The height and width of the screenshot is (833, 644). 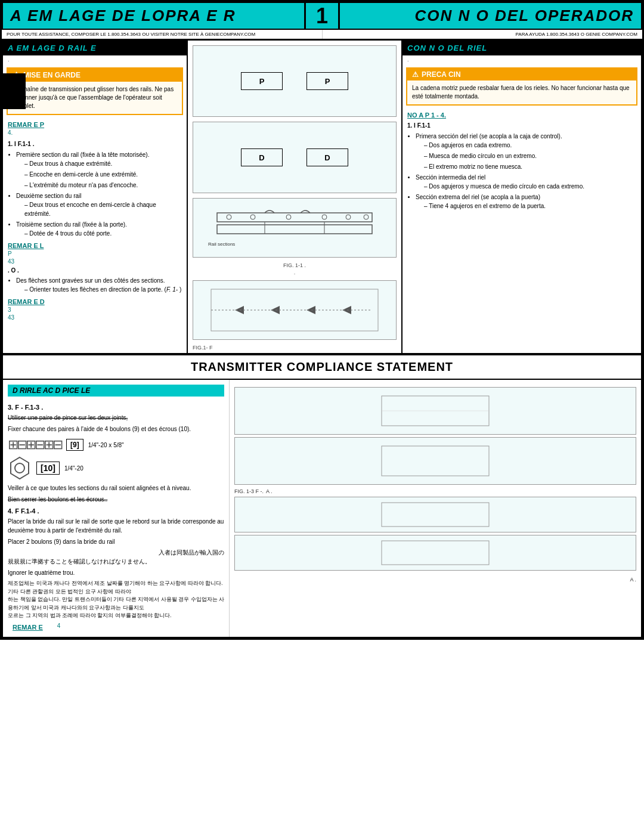 What do you see at coordinates (59, 627) in the screenshot?
I see `compliance-remark-num: 4` at bounding box center [59, 627].